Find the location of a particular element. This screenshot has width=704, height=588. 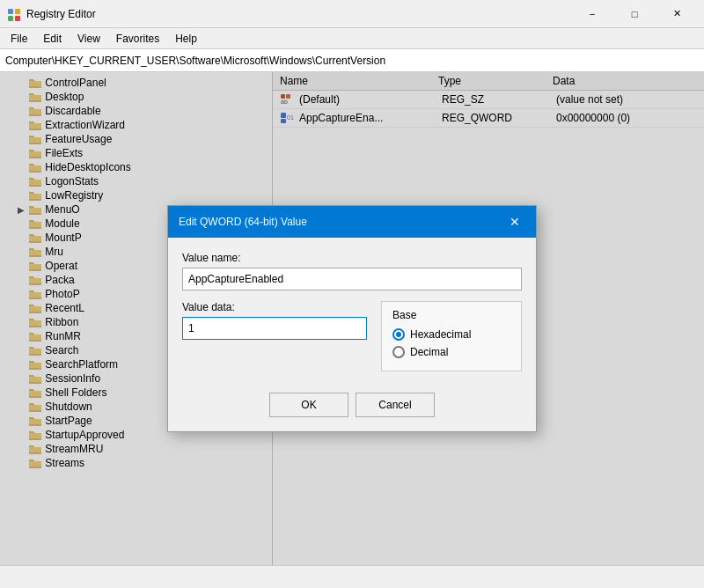

hex-label: Hexadecimal is located at coordinates (440, 334).